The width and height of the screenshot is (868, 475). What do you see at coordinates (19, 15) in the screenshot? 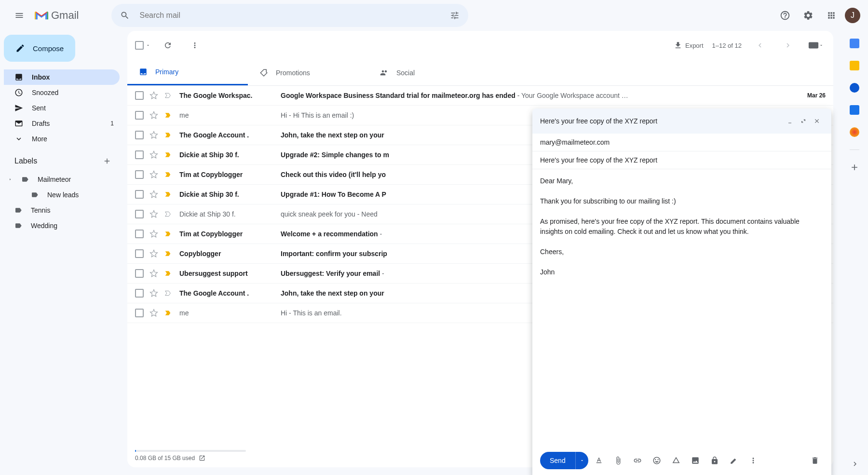
I see `main-menu-button` at bounding box center [19, 15].